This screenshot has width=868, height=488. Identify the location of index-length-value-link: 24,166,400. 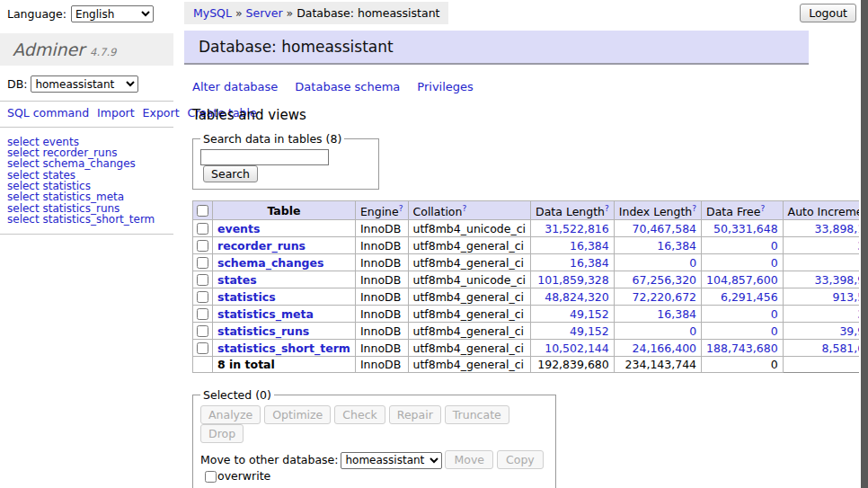
(665, 349).